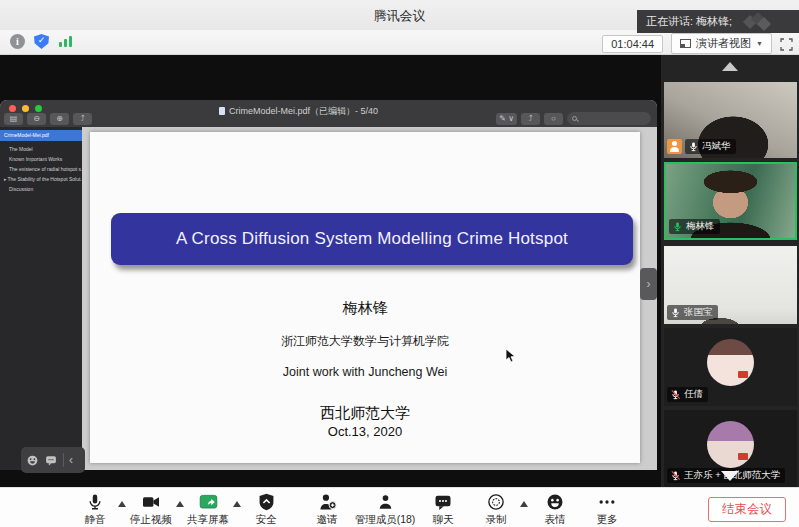 The height and width of the screenshot is (527, 799). What do you see at coordinates (678, 226) in the screenshot?
I see `mic-speaking-icon` at bounding box center [678, 226].